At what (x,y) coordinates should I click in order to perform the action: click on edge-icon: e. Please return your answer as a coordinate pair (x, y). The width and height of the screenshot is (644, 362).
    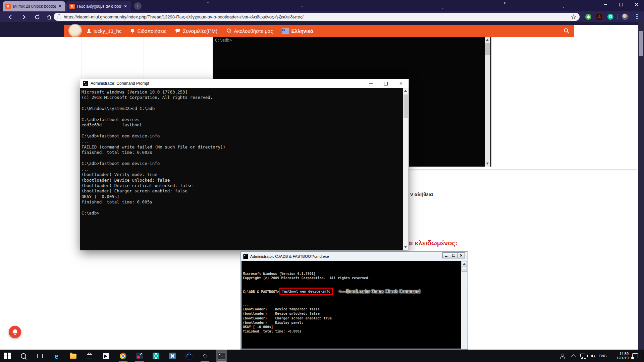
    Looking at the image, I should click on (56, 356).